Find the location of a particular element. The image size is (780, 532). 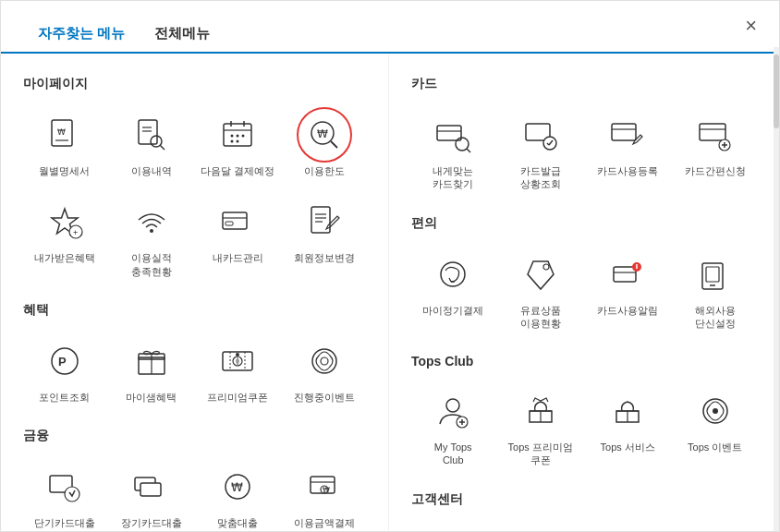

menu-tops-event: Tops 이벤트 is located at coordinates (715, 427).